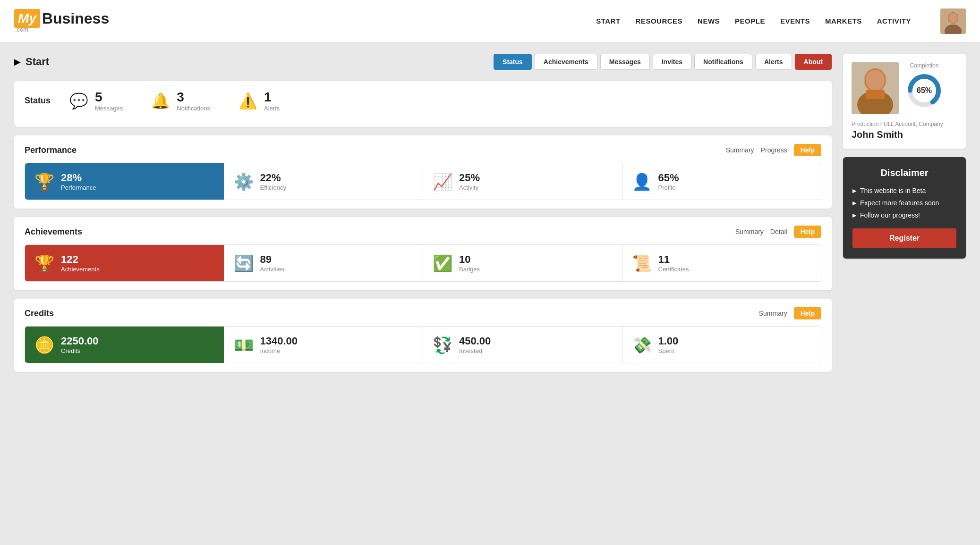 This screenshot has width=980, height=545. Describe the element at coordinates (722, 344) in the screenshot. I see `metric-spent: 💸 1.00 Spent` at that location.